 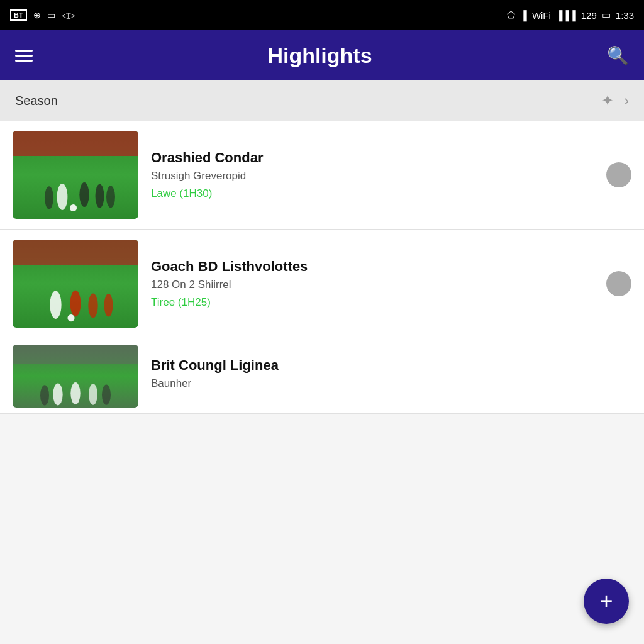 I want to click on chart-icon: ▐, so click(x=523, y=15).